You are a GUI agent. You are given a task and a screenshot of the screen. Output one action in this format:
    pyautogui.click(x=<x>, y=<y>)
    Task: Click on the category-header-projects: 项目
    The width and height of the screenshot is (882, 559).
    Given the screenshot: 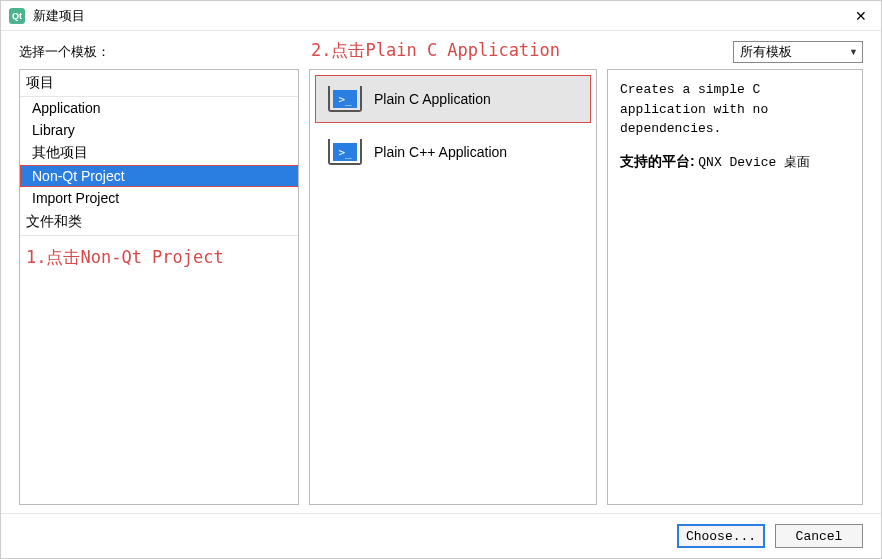 What is the action you would take?
    pyautogui.click(x=159, y=84)
    